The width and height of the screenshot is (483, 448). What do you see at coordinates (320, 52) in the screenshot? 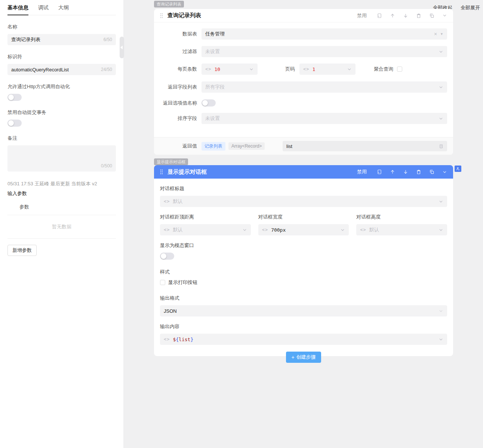
I see `filter-placeholder: 未设置` at bounding box center [320, 52].